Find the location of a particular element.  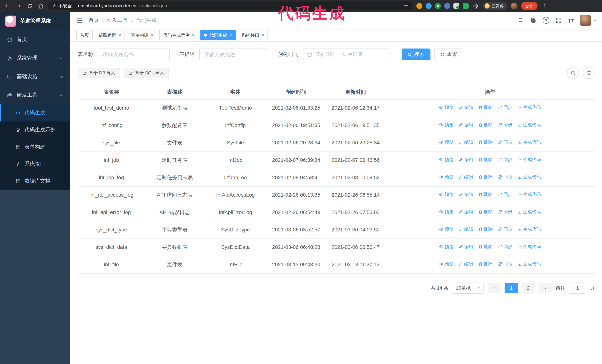

sidebar-item-form-builder: 表单构建 is located at coordinates (35, 147).